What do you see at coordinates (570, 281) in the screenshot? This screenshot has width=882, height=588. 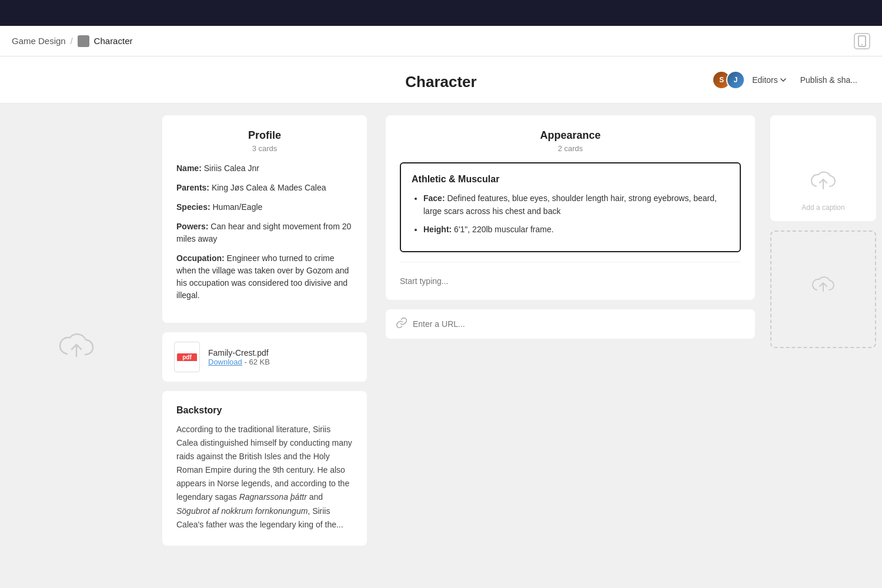 I see `start-typing-input` at bounding box center [570, 281].